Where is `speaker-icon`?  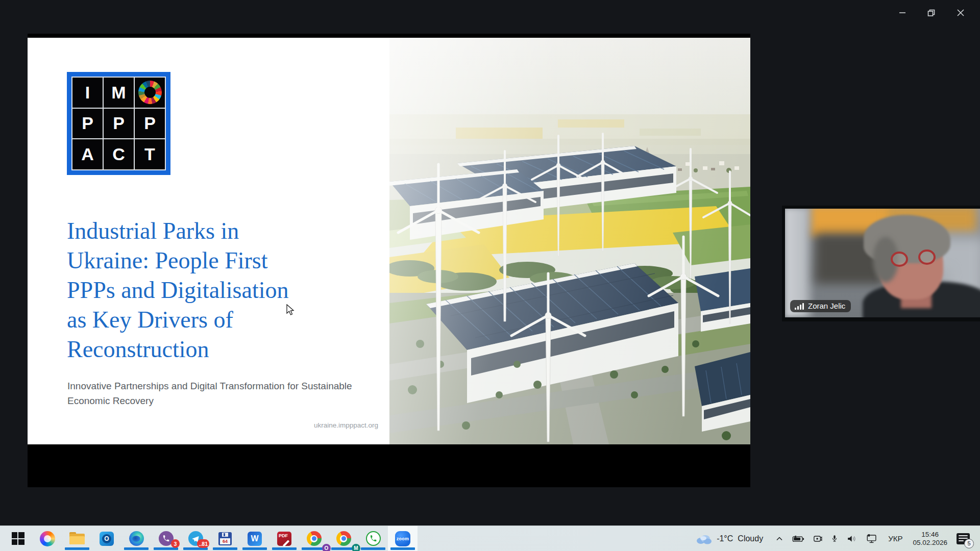 speaker-icon is located at coordinates (852, 539).